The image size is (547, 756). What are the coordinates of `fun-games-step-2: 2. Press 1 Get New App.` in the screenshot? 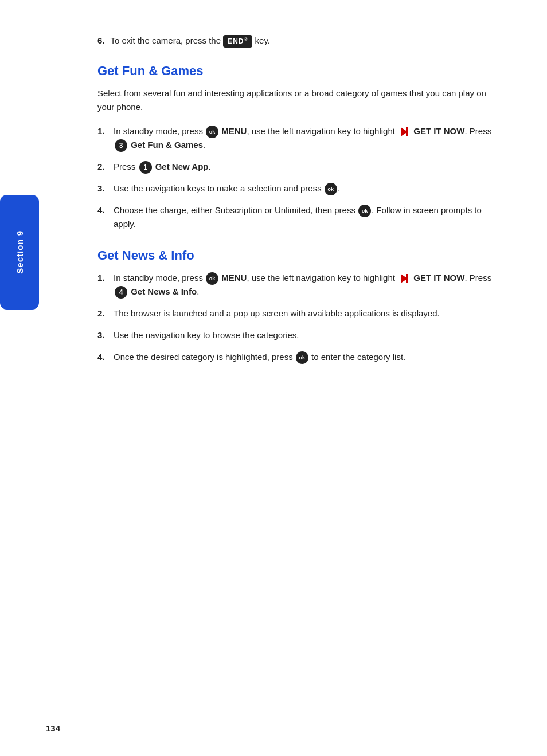 It's located at (299, 167).